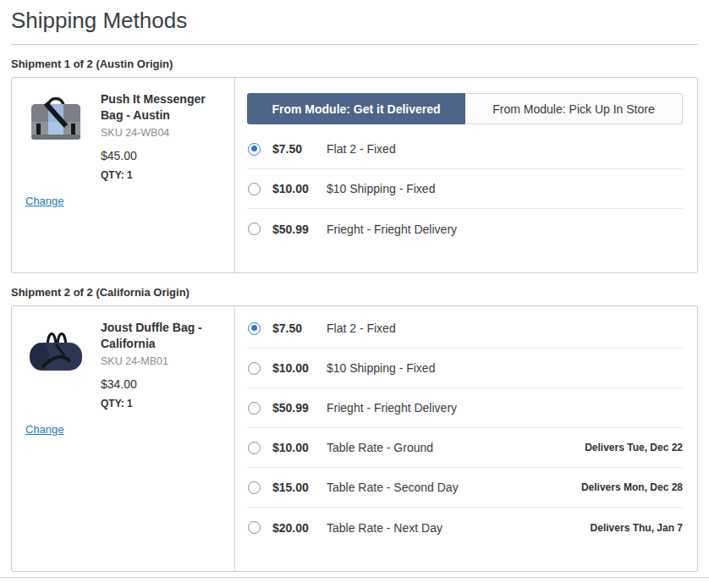 The image size is (709, 588). Describe the element at coordinates (459, 528) in the screenshot. I see `method-label: Table Rate - Next Day` at that location.